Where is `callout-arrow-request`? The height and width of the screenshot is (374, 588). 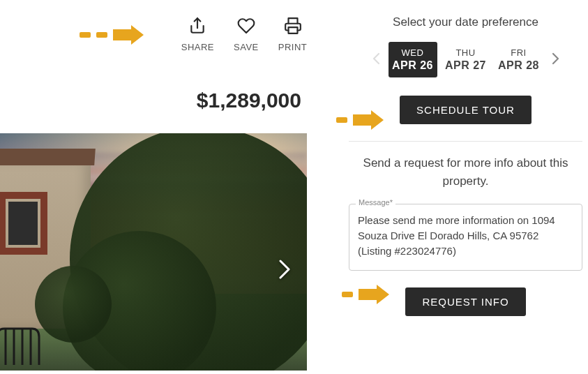
callout-arrow-request is located at coordinates (365, 294).